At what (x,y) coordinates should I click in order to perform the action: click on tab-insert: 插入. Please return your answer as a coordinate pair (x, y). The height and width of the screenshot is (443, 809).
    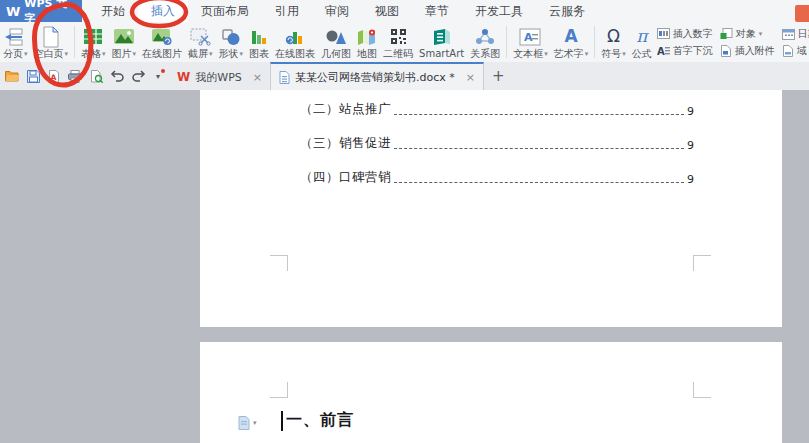
    Looking at the image, I should click on (163, 11).